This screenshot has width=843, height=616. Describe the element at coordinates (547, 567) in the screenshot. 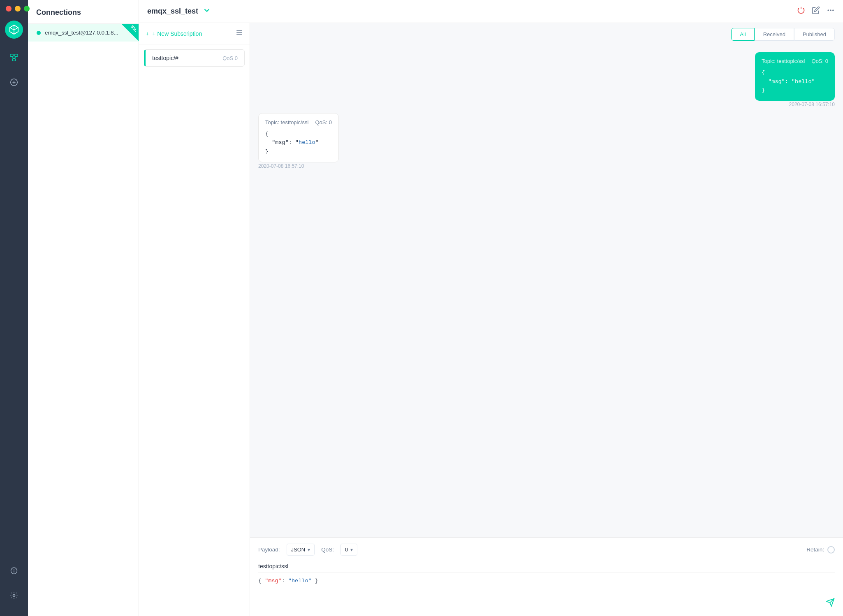

I see `topic-input` at that location.